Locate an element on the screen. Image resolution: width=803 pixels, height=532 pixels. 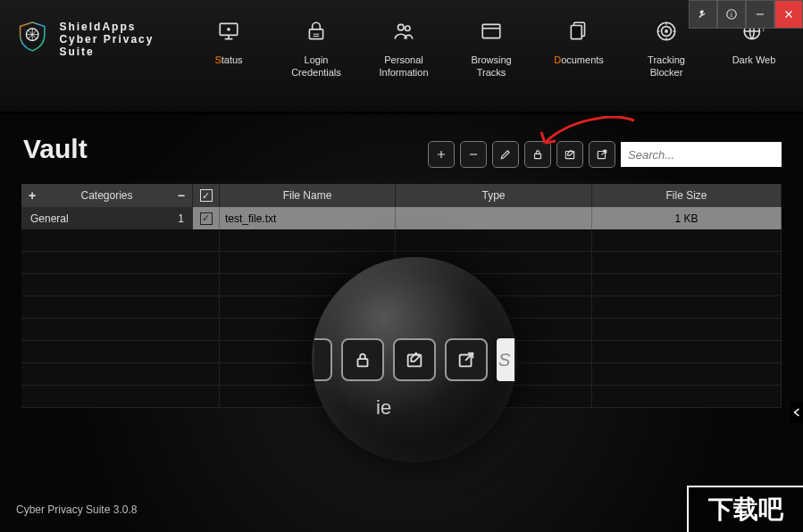
file-size-header: File Size is located at coordinates (687, 195).